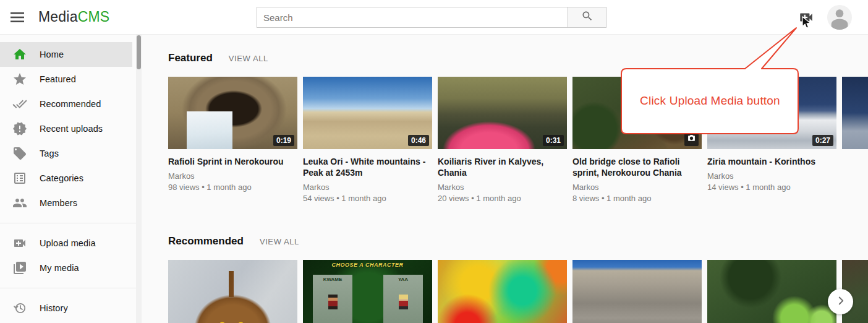 This screenshot has height=323, width=868. I want to click on history-icon, so click(20, 308).